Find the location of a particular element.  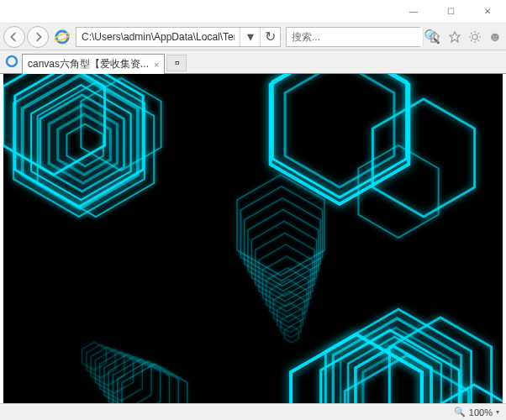

nav-toolbar: ▾ ↻ 🔍 ☻ is located at coordinates (253, 37).